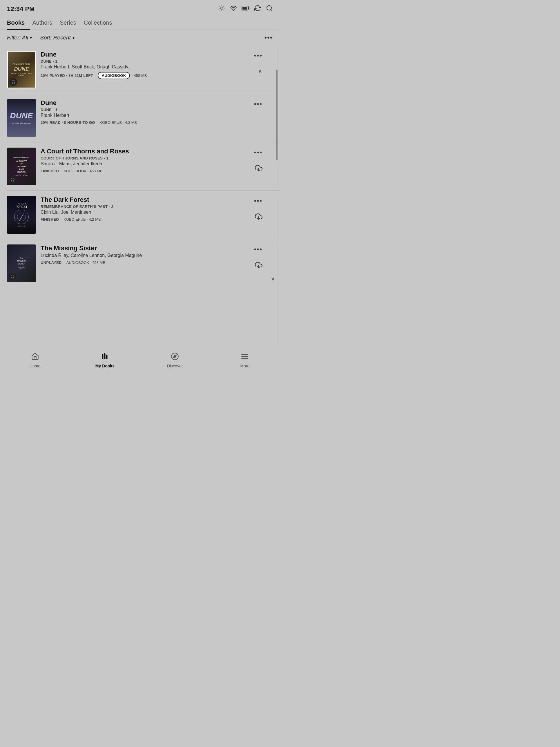 The width and height of the screenshot is (560, 747). Describe the element at coordinates (245, 360) in the screenshot. I see `nav-more: More` at that location.